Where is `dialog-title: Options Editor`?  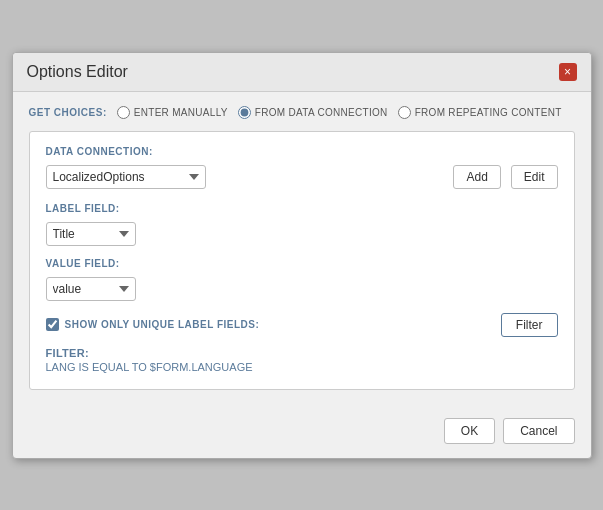 dialog-title: Options Editor is located at coordinates (78, 72).